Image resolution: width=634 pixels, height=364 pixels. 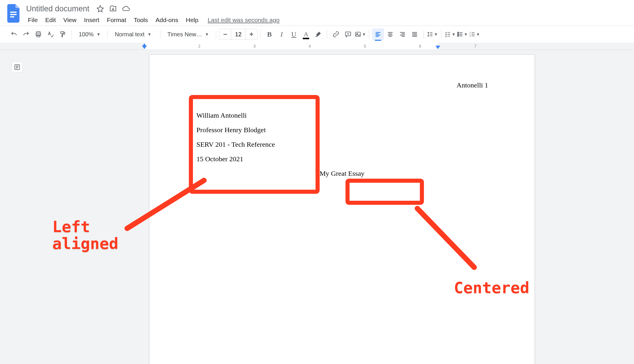 What do you see at coordinates (51, 34) in the screenshot?
I see `spellcheck-button` at bounding box center [51, 34].